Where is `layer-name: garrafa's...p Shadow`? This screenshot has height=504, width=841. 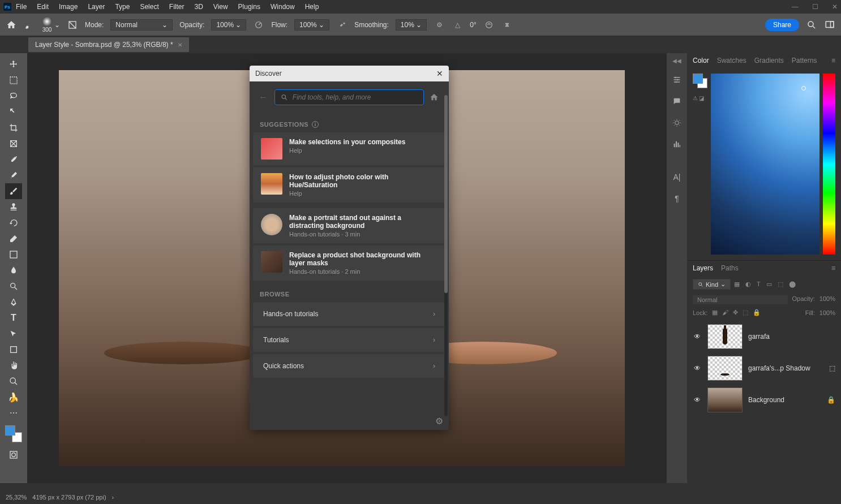 layer-name: garrafa's...p Shadow is located at coordinates (786, 368).